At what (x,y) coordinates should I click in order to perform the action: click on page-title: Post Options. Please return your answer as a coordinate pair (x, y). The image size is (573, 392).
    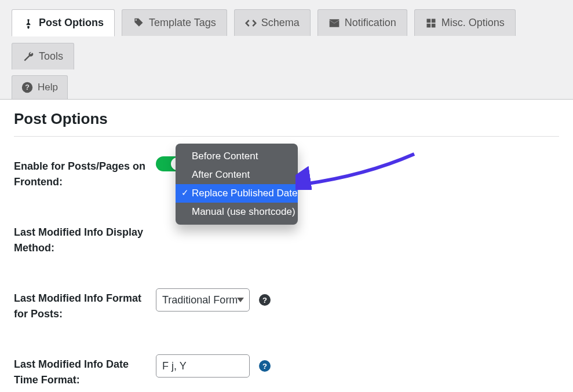
    Looking at the image, I should click on (286, 123).